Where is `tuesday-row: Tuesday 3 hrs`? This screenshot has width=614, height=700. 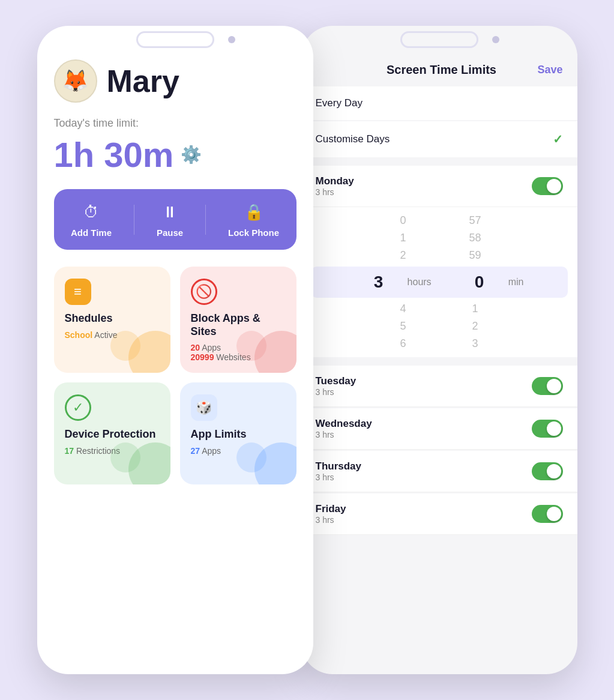
tuesday-row: Tuesday 3 hrs is located at coordinates (439, 387).